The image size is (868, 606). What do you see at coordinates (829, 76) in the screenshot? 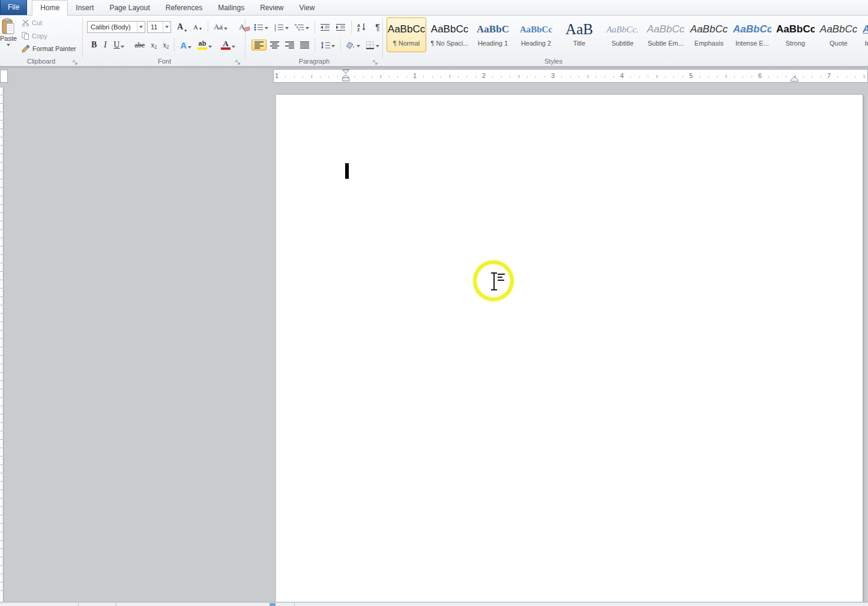
I see `ruler-number: 7` at bounding box center [829, 76].